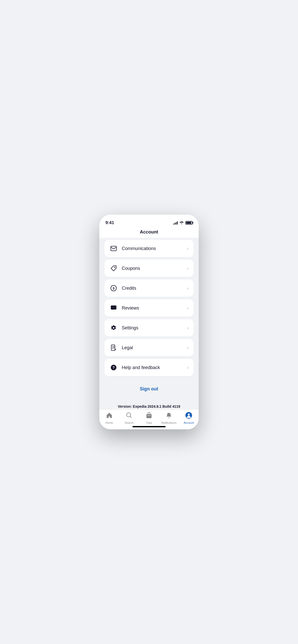  Describe the element at coordinates (169, 416) in the screenshot. I see `notifications-icon` at that location.